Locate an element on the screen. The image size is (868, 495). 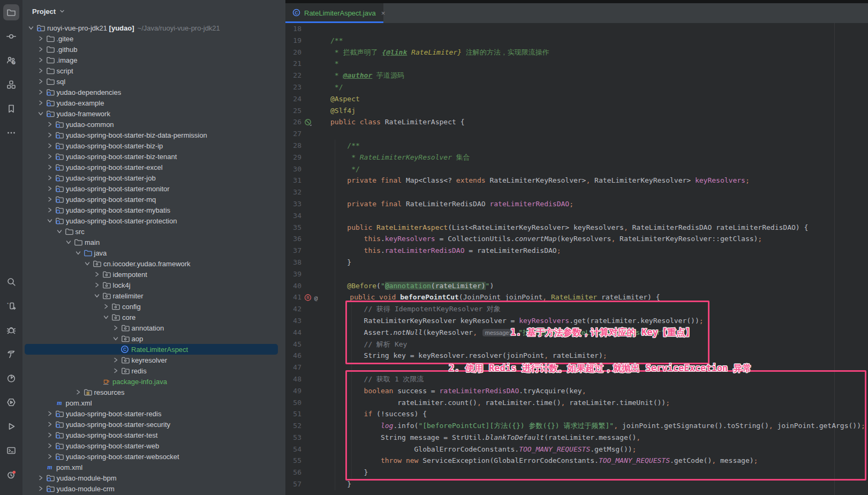
code-line-29: 29 * RateLimiterKeyResolver 集合 is located at coordinates (577, 158).